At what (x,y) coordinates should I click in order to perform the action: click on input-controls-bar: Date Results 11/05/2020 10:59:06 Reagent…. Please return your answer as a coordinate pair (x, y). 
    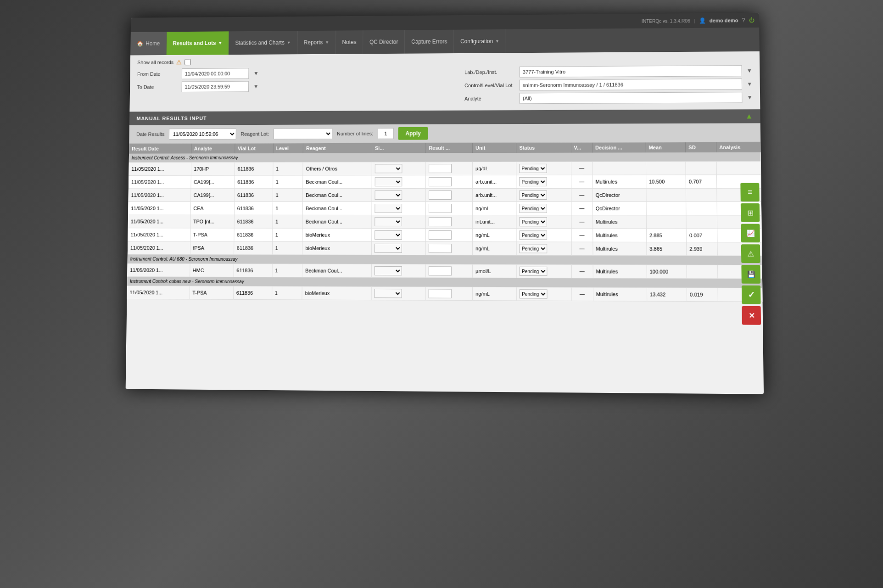
    Looking at the image, I should click on (445, 133).